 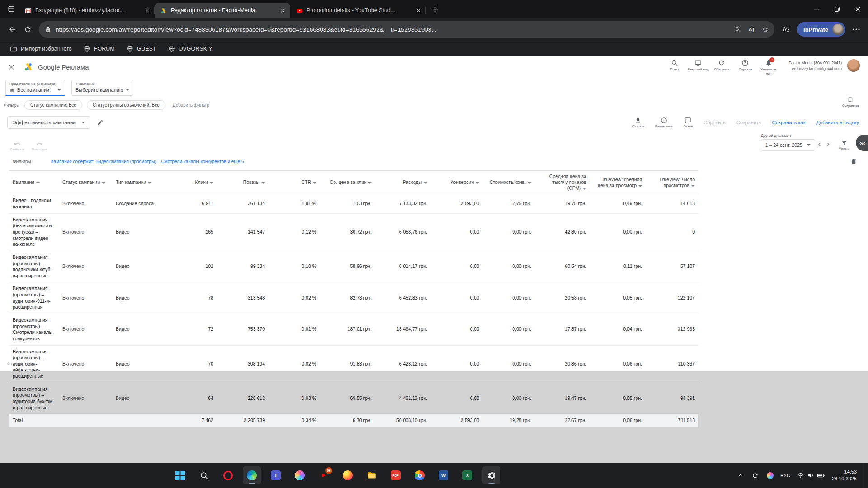 What do you see at coordinates (837, 9) in the screenshot?
I see `restore-button` at bounding box center [837, 9].